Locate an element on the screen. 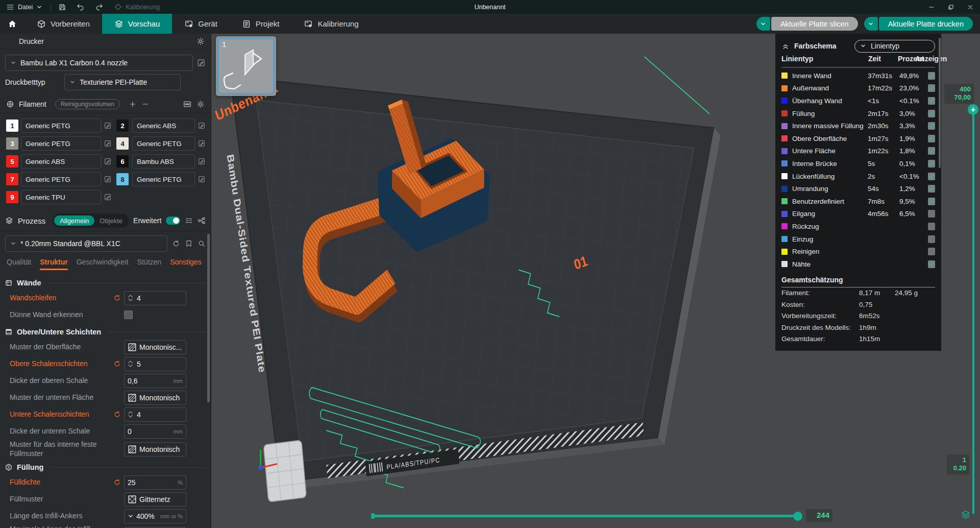 The width and height of the screenshot is (980, 528). input-untere-schalenschichten: 4 is located at coordinates (155, 415).